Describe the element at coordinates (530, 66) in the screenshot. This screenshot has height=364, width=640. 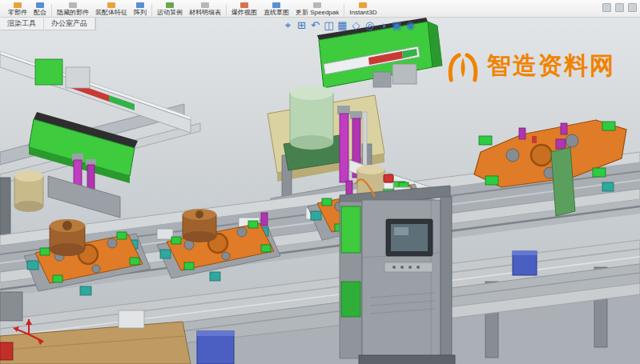
I see `watermark: 智造资料网` at that location.